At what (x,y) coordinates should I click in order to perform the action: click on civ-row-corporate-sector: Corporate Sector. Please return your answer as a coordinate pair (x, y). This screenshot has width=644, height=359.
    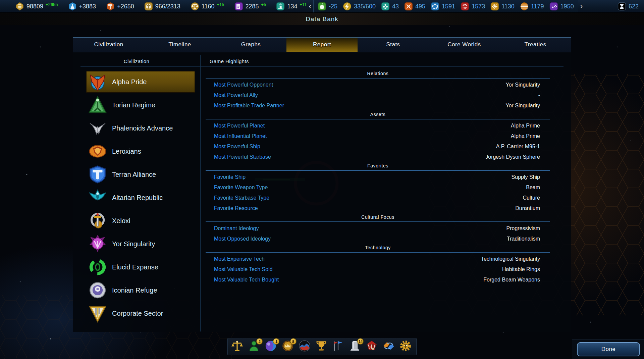
    Looking at the image, I should click on (141, 313).